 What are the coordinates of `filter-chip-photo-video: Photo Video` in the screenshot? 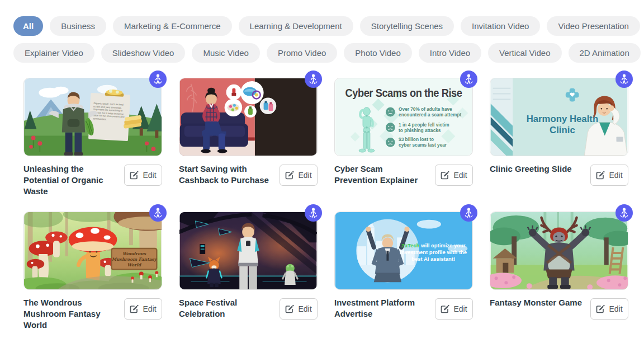 It's located at (378, 53).